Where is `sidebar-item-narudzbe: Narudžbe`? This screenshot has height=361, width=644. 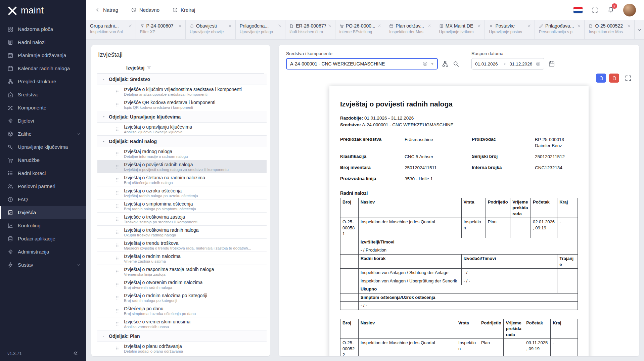
sidebar-item-narudzbe: Narudžbe is located at coordinates (43, 160).